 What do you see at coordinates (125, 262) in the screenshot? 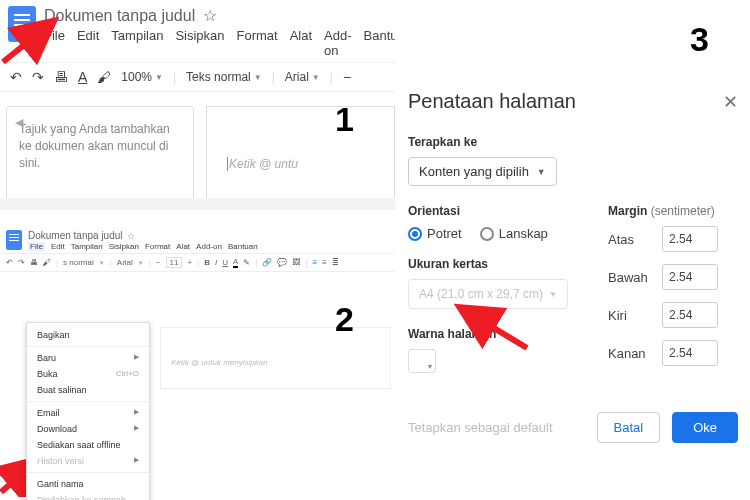
I see `font-select: Arial` at bounding box center [125, 262].